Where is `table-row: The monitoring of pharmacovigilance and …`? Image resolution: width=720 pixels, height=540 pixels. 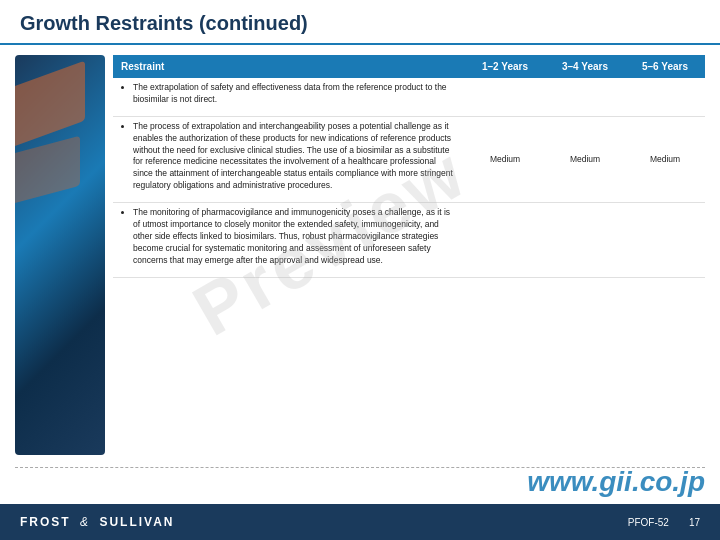
table-row: The monitoring of pharmacovigilance and … is located at coordinates (409, 240).